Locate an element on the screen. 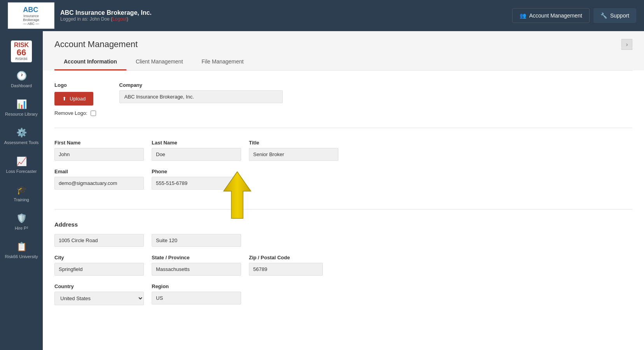  region-group: Region is located at coordinates (196, 294).